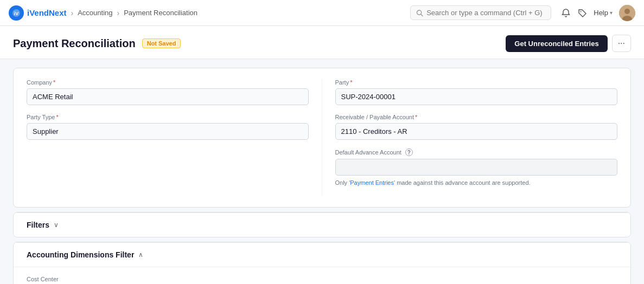 The height and width of the screenshot is (284, 644). I want to click on breadcrumb-sep-2: ›, so click(118, 13).